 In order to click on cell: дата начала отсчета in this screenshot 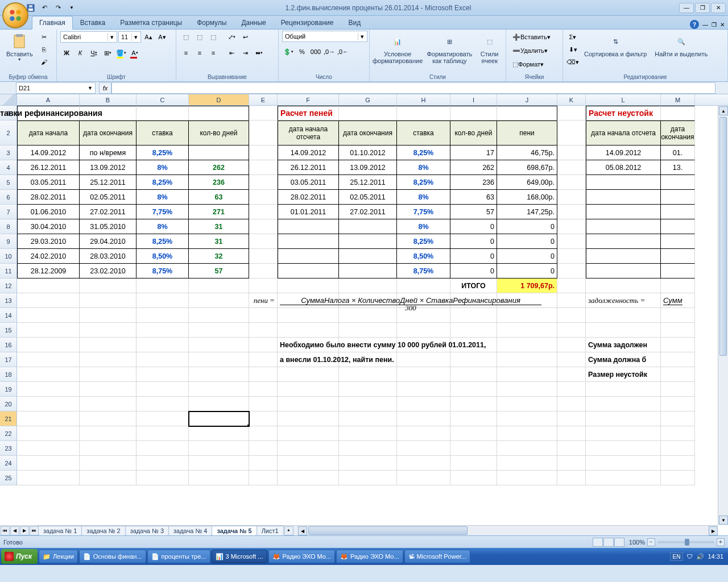, I will do `click(623, 133)`.